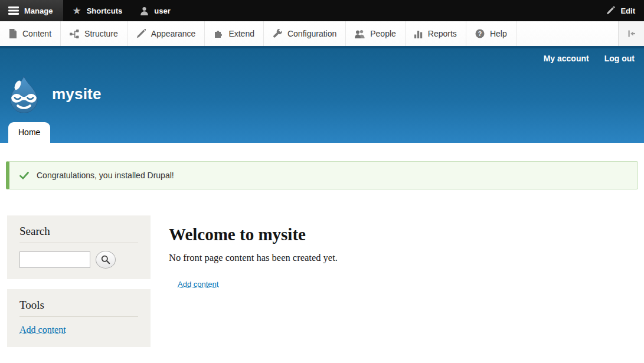 This screenshot has width=644, height=363. What do you see at coordinates (383, 34) in the screenshot?
I see `tab-label: People` at bounding box center [383, 34].